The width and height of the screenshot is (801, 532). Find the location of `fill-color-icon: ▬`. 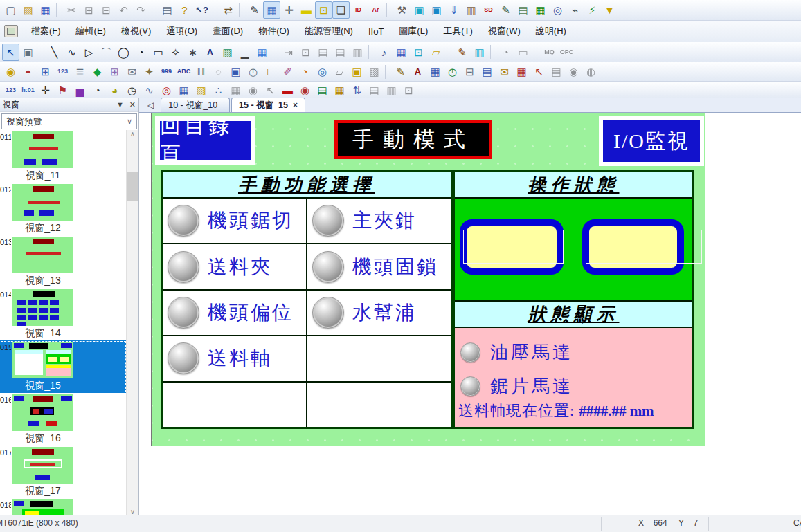

fill-color-icon: ▬ is located at coordinates (306, 10).